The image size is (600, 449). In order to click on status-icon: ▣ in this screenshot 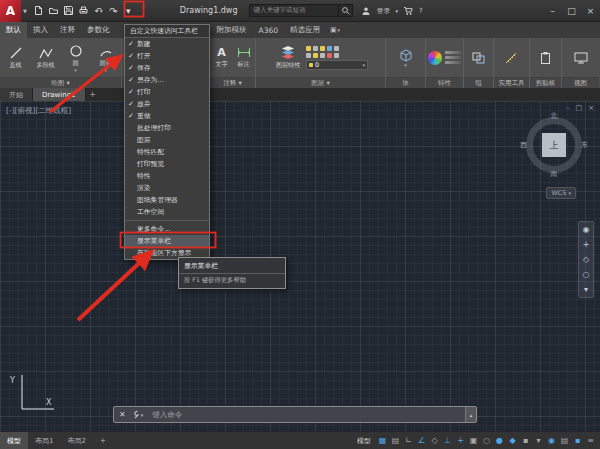, I will do `click(474, 440)`.